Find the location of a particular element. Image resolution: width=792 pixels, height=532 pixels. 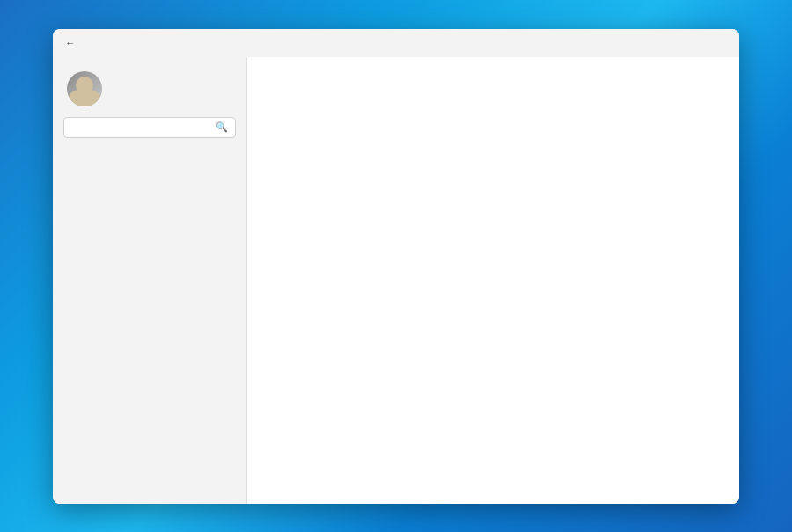

titlebar: ← is located at coordinates (396, 43).